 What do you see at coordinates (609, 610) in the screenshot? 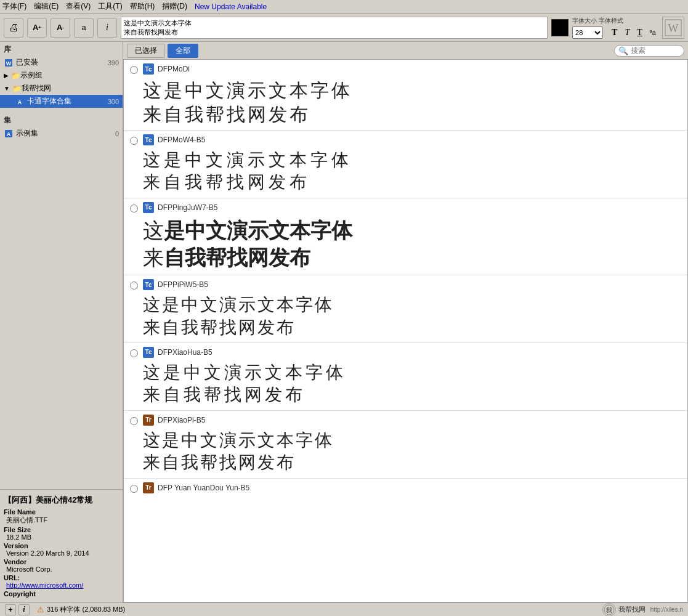
I see `svg-text: 我` at bounding box center [609, 610].